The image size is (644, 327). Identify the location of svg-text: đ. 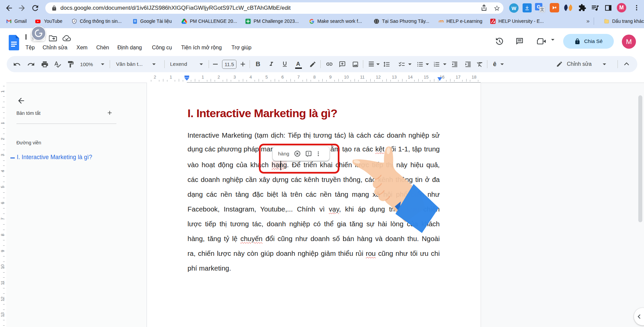
(74, 21).